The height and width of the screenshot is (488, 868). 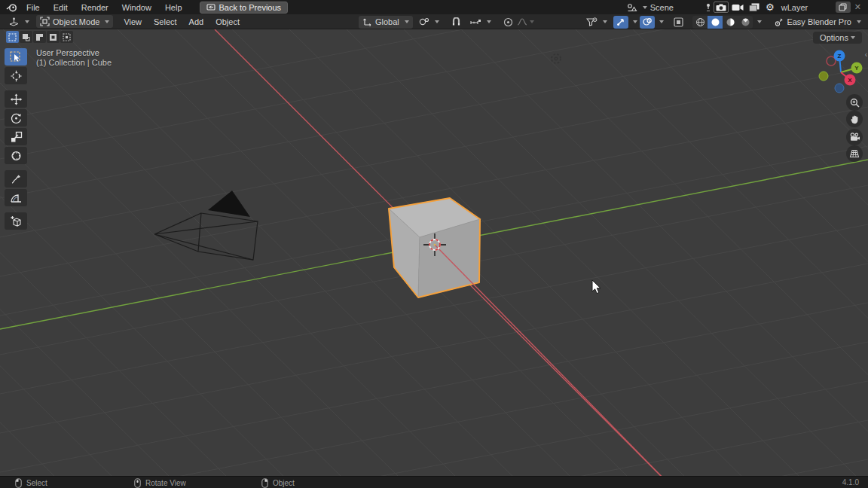 What do you see at coordinates (663, 8) in the screenshot?
I see `scene-selector: Scene` at bounding box center [663, 8].